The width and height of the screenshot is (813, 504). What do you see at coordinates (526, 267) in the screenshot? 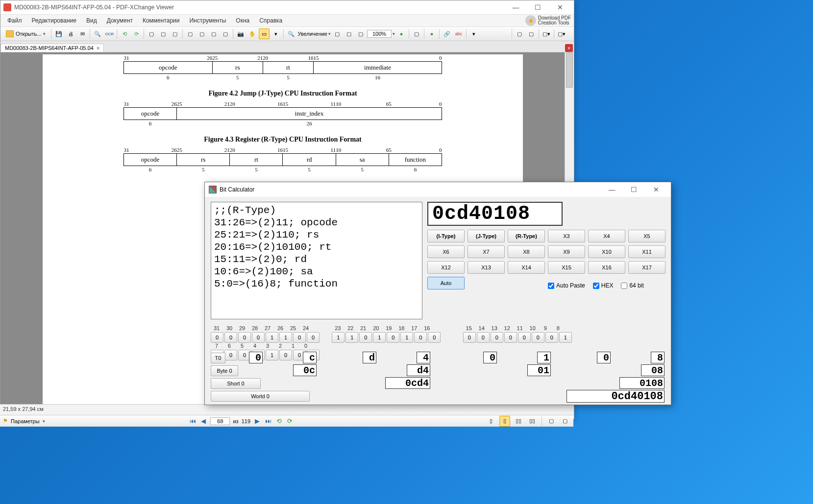
I see `x14-button: X14` at bounding box center [526, 267].